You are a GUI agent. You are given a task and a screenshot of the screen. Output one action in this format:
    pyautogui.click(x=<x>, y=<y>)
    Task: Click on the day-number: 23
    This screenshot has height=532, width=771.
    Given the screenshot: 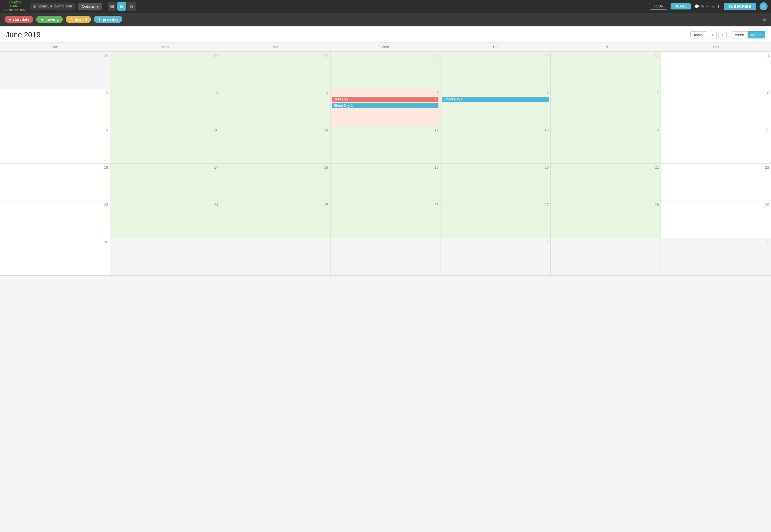 What is the action you would take?
    pyautogui.click(x=55, y=205)
    